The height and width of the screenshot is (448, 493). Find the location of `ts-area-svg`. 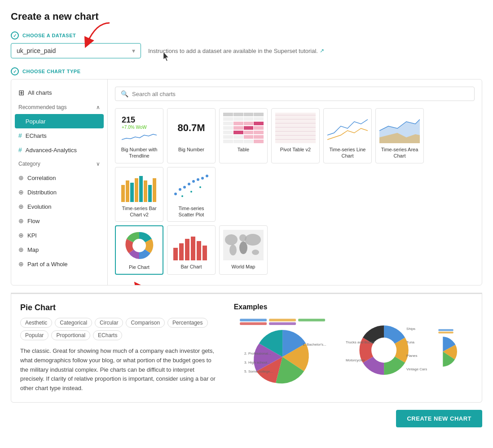

ts-area-svg is located at coordinates (400, 128).